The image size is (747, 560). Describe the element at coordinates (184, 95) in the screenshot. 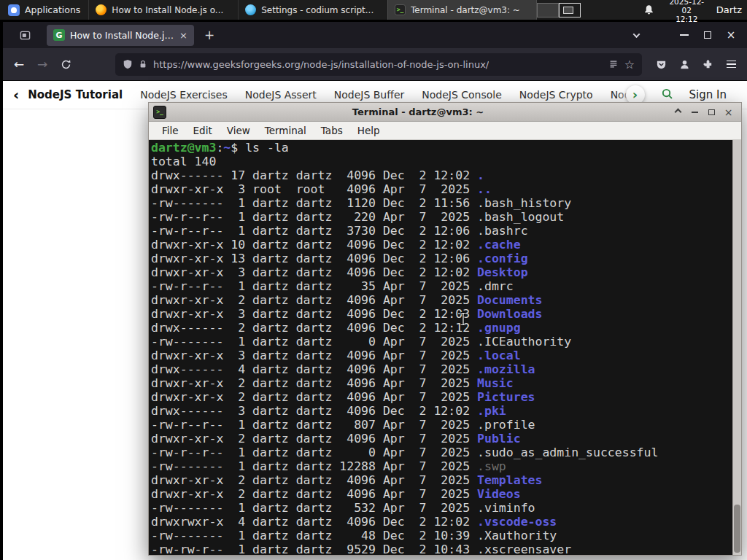

I see `site-nav-link: NodeJS Exercises` at that location.